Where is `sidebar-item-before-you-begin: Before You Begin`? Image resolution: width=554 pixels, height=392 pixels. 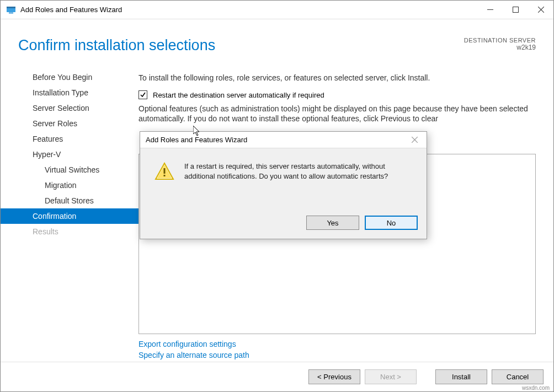
sidebar-item-before-you-begin: Before You Begin is located at coordinates (70, 77).